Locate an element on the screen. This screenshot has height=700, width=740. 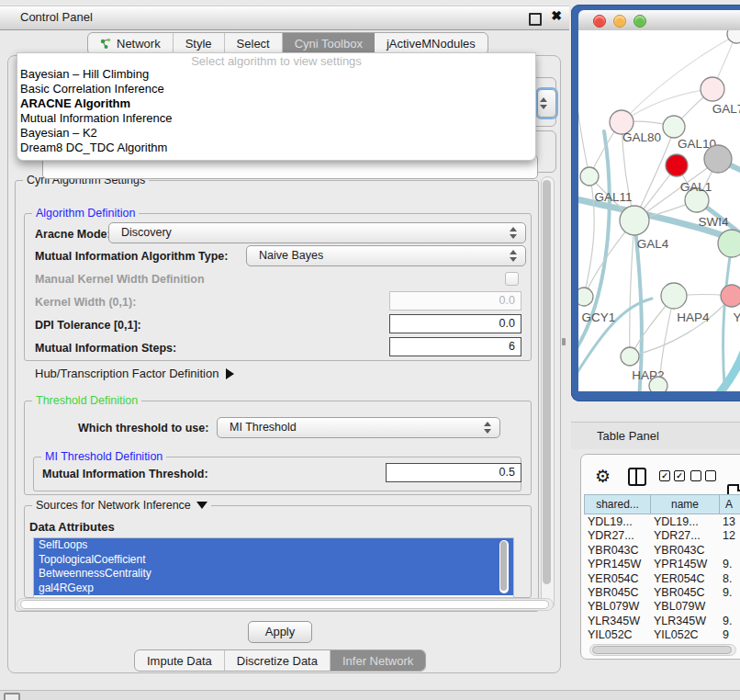
settings-hscrollbar is located at coordinates (285, 604).